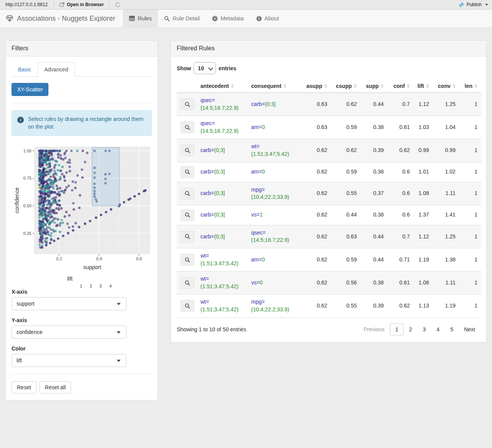 This screenshot has width=492, height=448. What do you see at coordinates (401, 260) in the screenshot?
I see `conf-cell: 0.71` at bounding box center [401, 260].